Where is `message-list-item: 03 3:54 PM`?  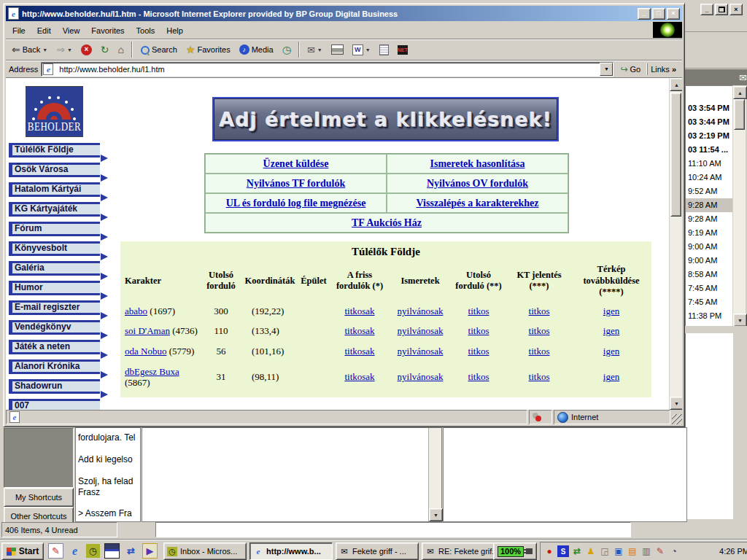 message-list-item: 03 3:54 PM is located at coordinates (709, 108).